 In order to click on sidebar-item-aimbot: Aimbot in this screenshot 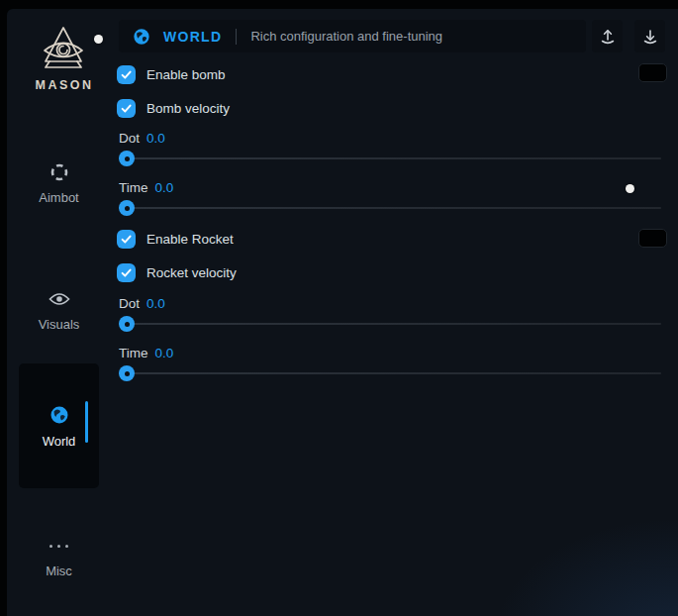, I will do `click(59, 184)`.